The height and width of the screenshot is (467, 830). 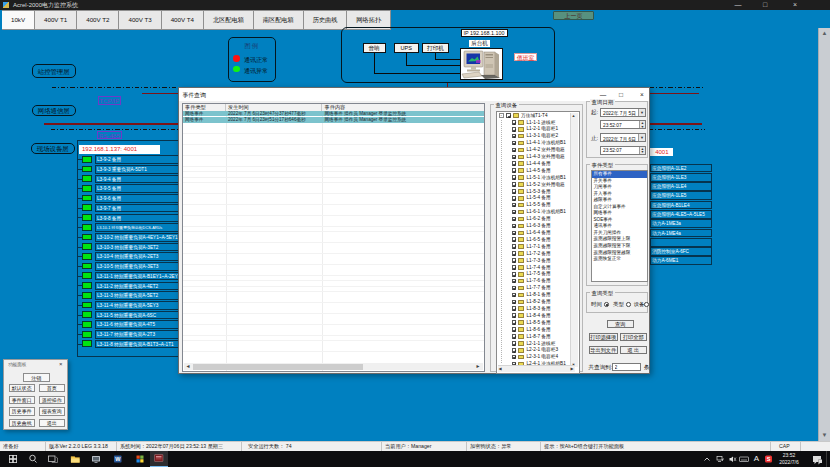 What do you see at coordinates (538, 116) in the screenshot?
I see `tree-root-row: - 万佳城T1-T4` at bounding box center [538, 116].